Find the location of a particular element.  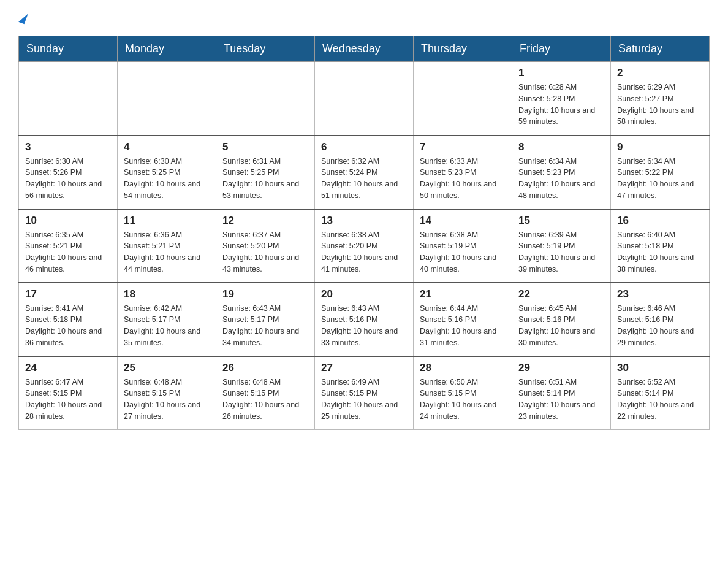

day-number: 2 is located at coordinates (660, 73).